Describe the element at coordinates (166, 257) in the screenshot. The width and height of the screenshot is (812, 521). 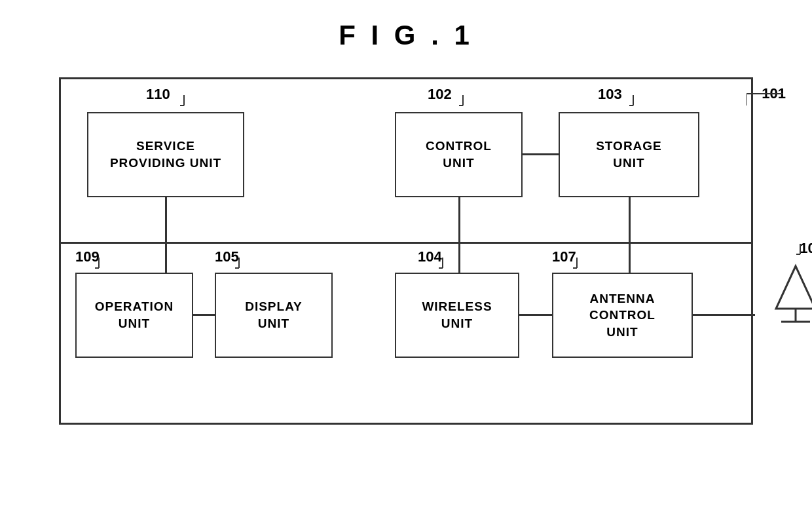
I see `conn-divider-to-operation` at that location.